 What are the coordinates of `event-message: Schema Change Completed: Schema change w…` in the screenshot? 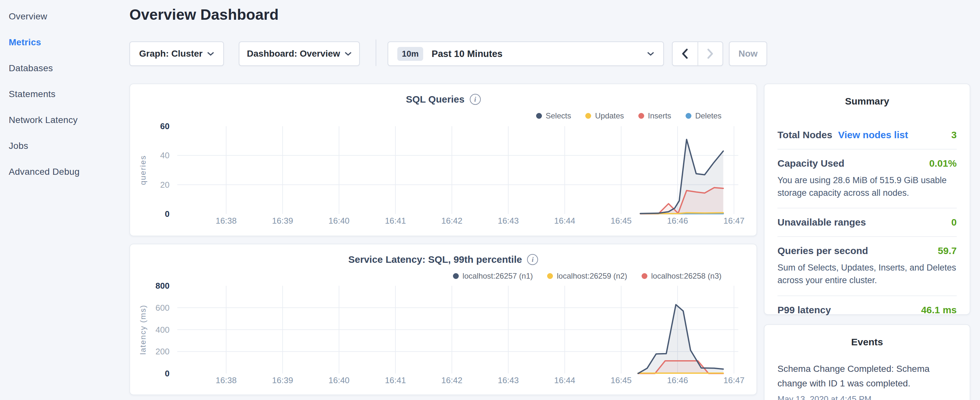 It's located at (867, 376).